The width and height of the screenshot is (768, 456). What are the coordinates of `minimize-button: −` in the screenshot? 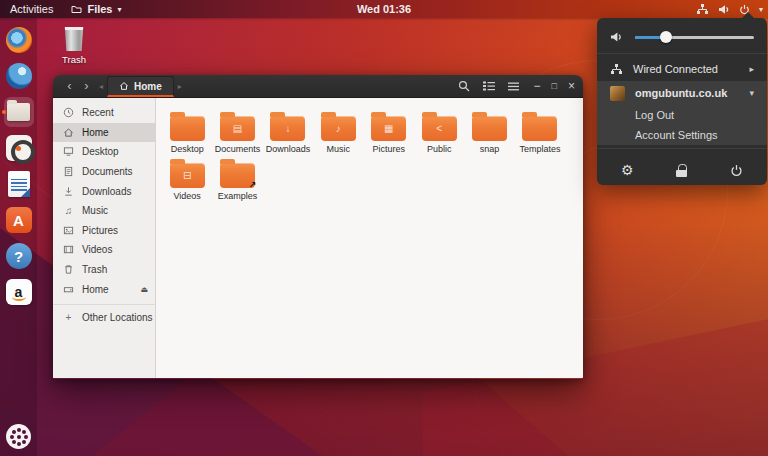 It's located at (538, 86).